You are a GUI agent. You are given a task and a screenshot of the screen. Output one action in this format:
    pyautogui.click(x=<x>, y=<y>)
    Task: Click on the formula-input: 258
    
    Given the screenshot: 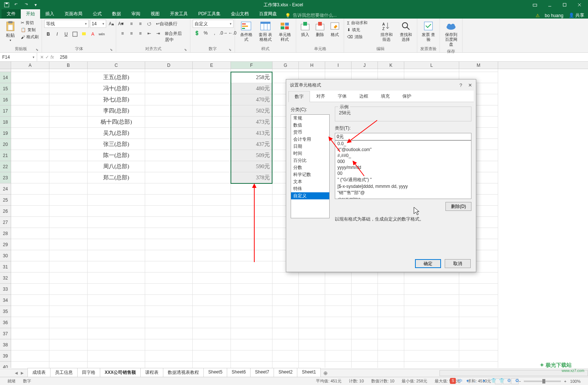 What is the action you would take?
    pyautogui.click(x=322, y=57)
    